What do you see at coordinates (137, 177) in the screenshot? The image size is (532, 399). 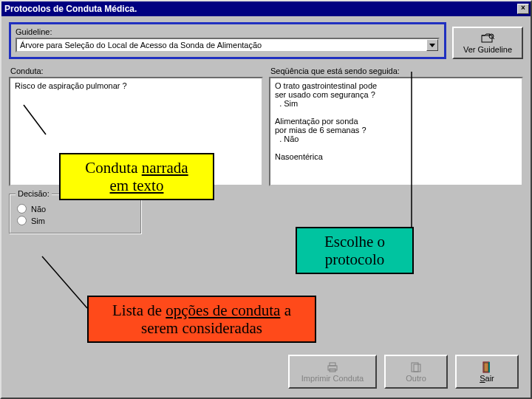 I see `callout-conduta-narrada: Conduta narrada em texto` at bounding box center [137, 177].